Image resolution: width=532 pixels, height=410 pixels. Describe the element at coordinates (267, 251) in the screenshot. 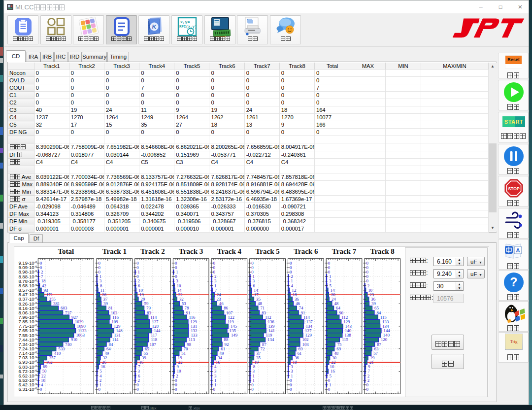

I see `svg-text: Track 5` at that location.